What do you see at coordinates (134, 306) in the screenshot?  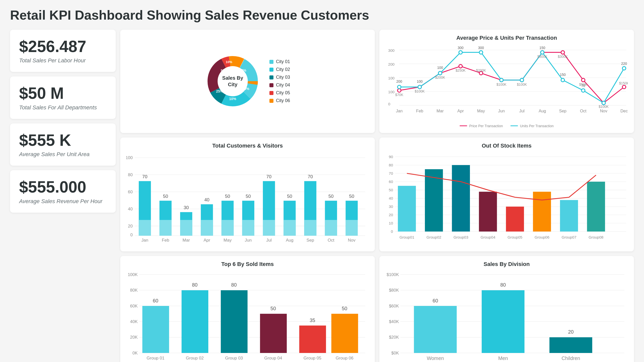 I see `svg-text: 60K` at bounding box center [134, 306].